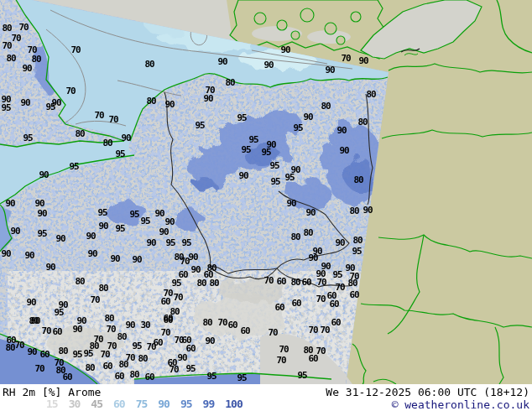 The image size is (532, 411). I want to click on scale-value: 30, so click(75, 404).